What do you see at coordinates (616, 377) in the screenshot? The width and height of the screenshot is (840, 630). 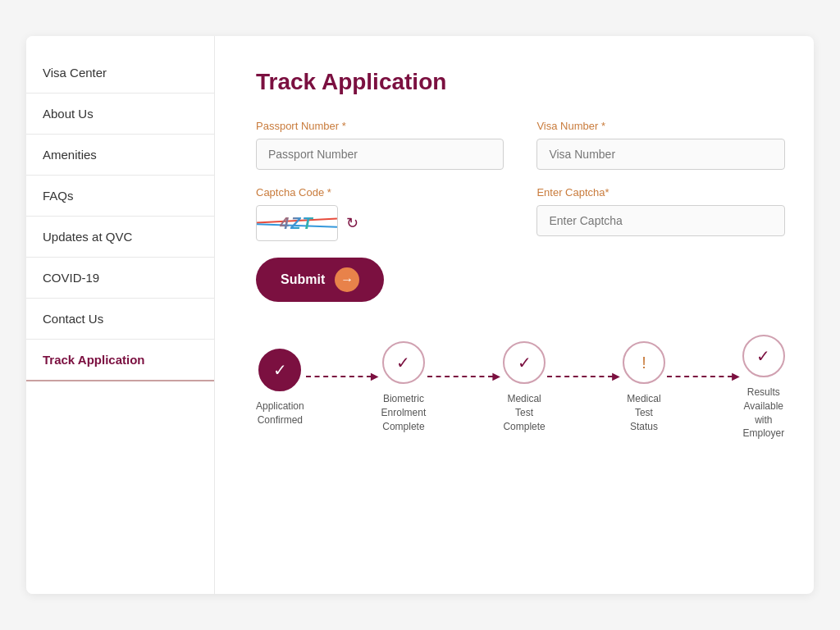 I see `arrow-3: ►` at bounding box center [616, 377].